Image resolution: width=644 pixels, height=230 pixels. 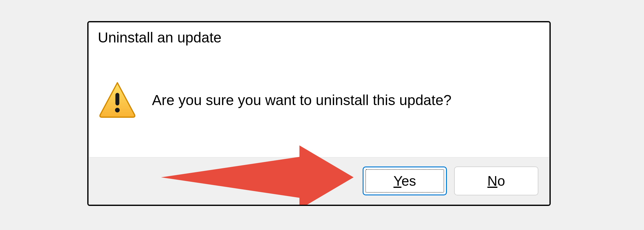 I want to click on yes-button-rest: es, so click(x=409, y=181).